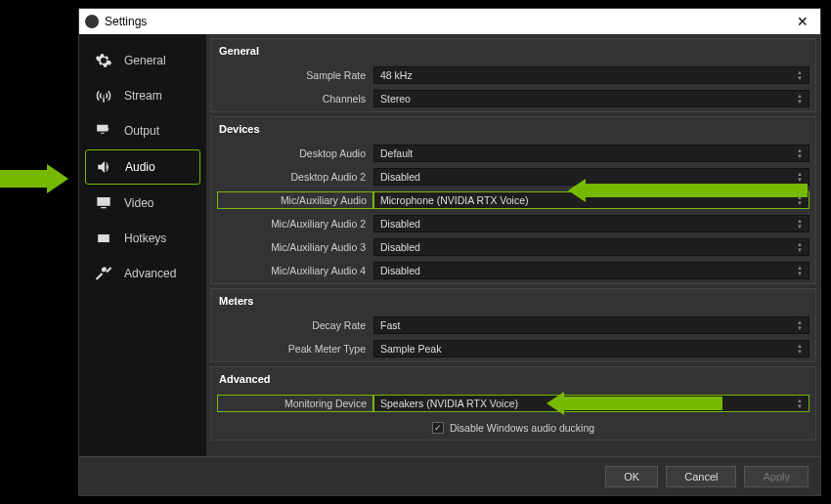  I want to click on select-desktop-audio: Default▲▼, so click(591, 153).